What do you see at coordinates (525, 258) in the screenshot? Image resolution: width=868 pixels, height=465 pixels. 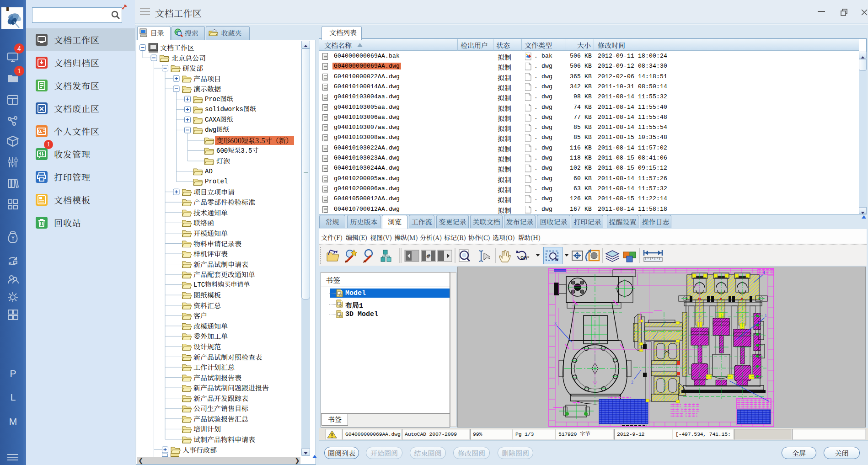 I see `svg-text: 90°` at bounding box center [525, 258].